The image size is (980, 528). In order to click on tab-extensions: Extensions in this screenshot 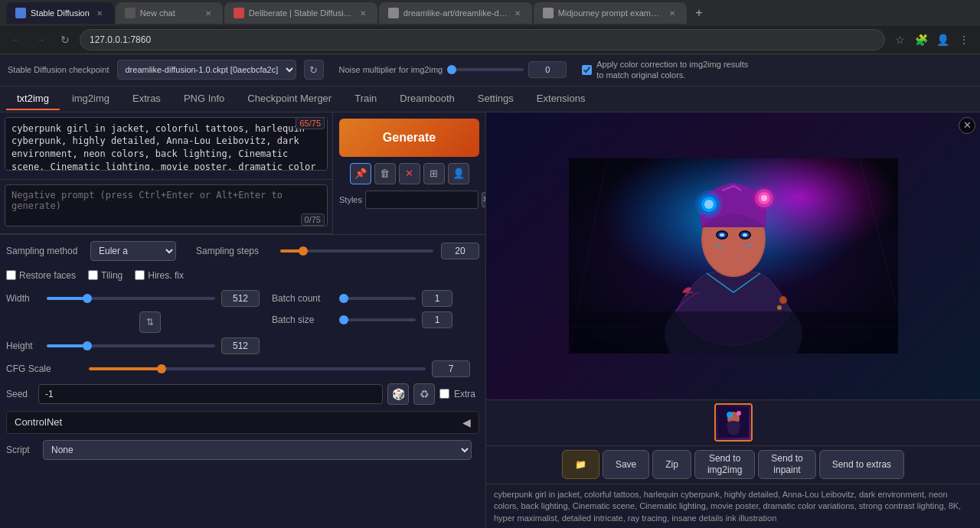, I will do `click(561, 99)`.